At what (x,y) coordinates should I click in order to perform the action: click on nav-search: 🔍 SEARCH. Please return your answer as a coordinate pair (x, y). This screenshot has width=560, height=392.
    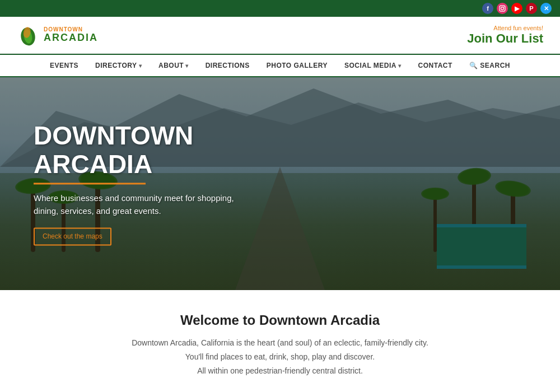
    Looking at the image, I should click on (489, 66).